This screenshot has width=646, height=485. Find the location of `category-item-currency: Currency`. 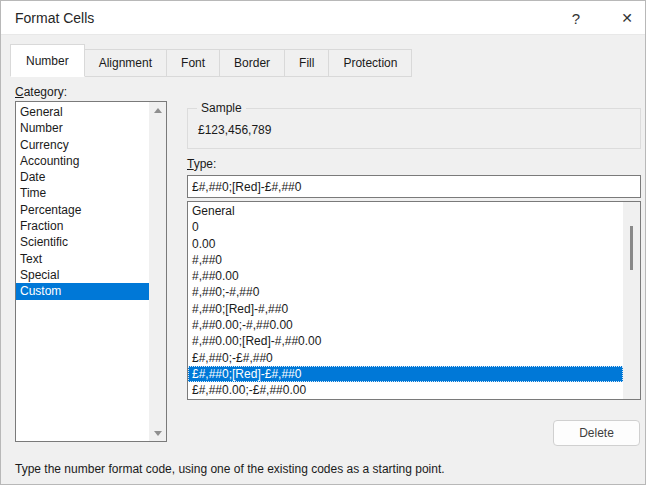

category-item-currency: Currency is located at coordinates (82, 145).